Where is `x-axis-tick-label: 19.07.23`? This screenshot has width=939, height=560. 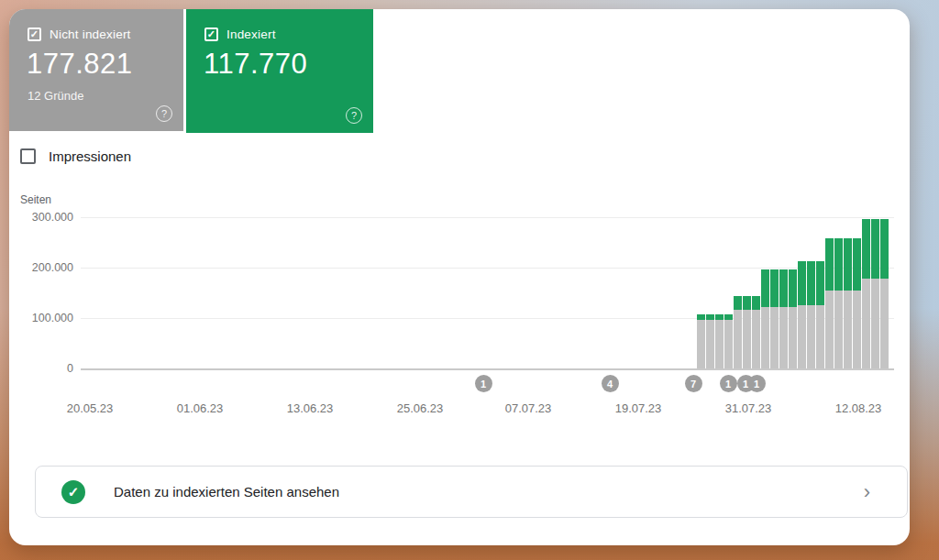 x-axis-tick-label: 19.07.23 is located at coordinates (638, 409).